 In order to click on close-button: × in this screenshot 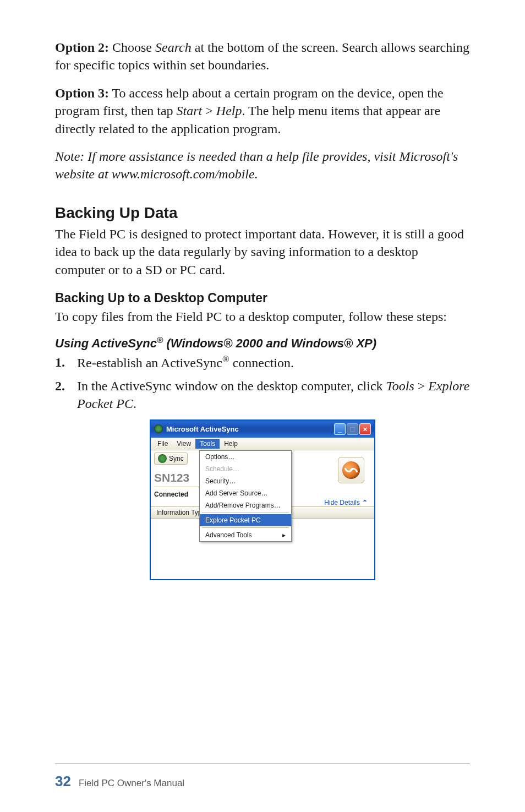, I will do `click(365, 429)`.